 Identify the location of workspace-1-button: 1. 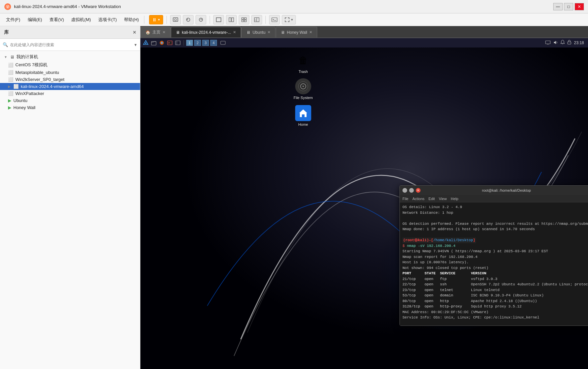
(190, 43).